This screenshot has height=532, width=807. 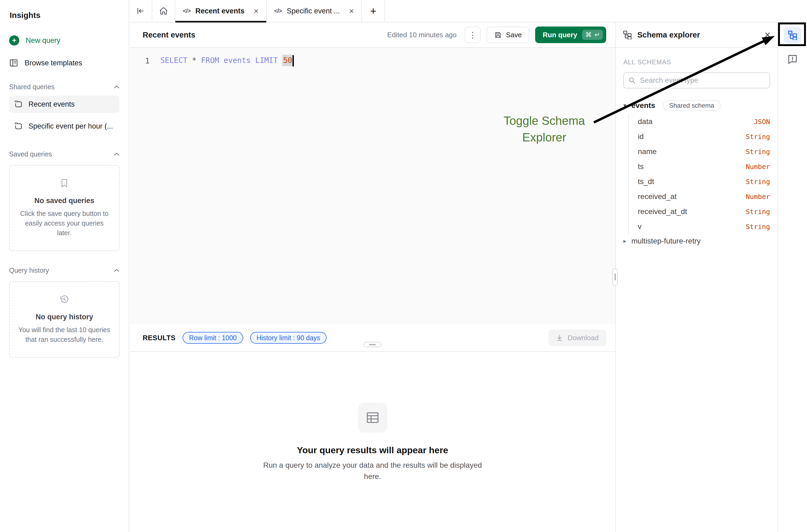 I want to click on schema-field-row: name String, so click(x=704, y=152).